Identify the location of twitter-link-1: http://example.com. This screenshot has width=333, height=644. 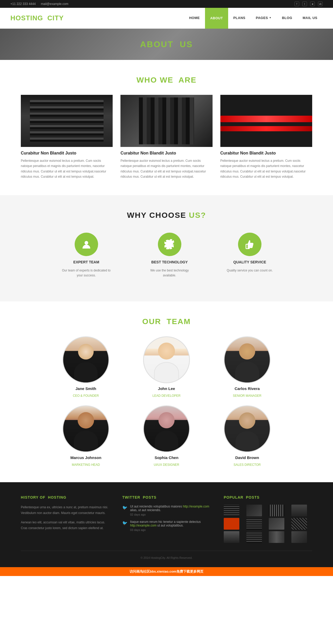
(196, 506).